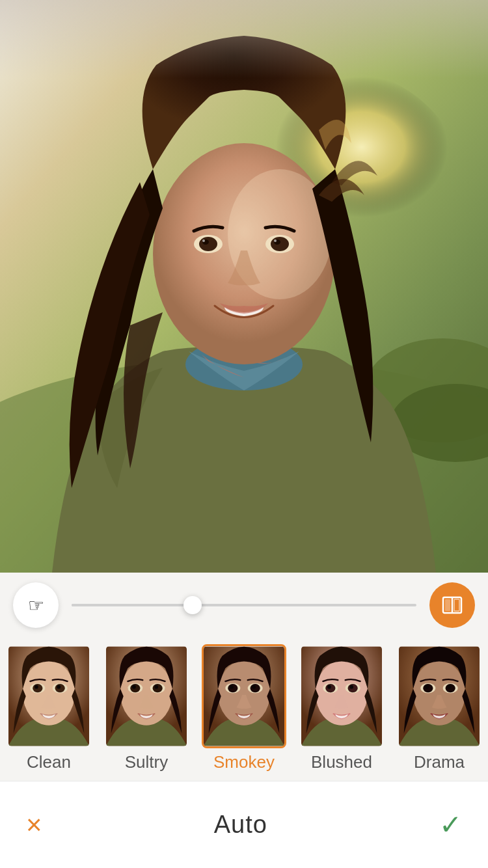 The width and height of the screenshot is (488, 868). Describe the element at coordinates (34, 825) in the screenshot. I see `cancel-button: ×` at that location.